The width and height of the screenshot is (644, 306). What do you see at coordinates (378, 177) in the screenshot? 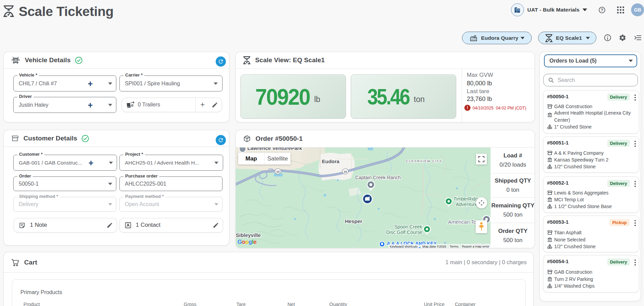
I see `svg-text: Captain Creek Ranch` at bounding box center [378, 177].